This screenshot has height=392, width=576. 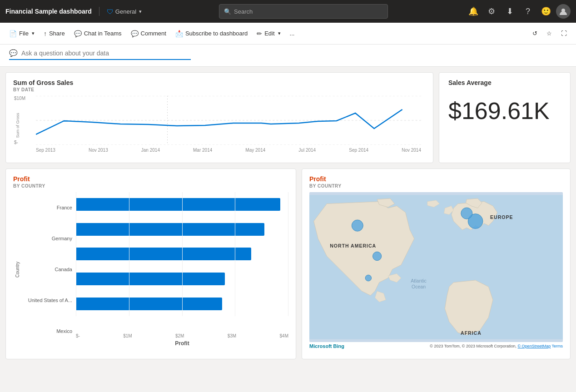 What do you see at coordinates (412, 150) in the screenshot?
I see `x-label-nov2014: Nov 2014` at bounding box center [412, 150].